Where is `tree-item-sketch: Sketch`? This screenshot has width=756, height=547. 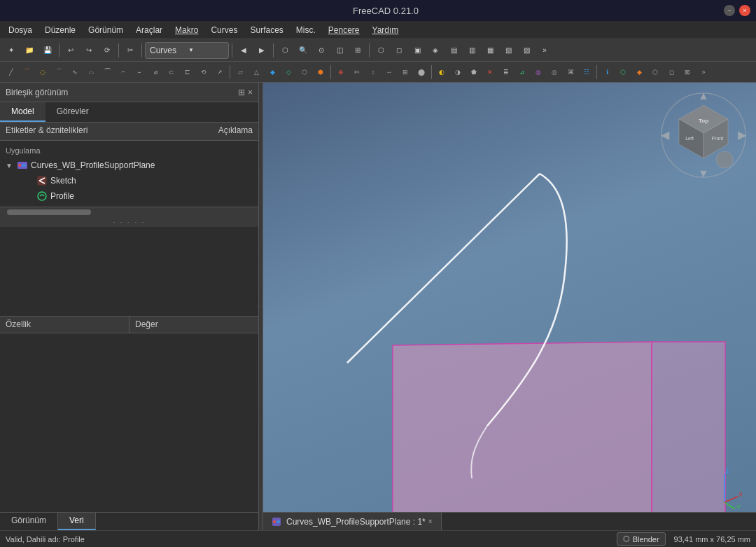
tree-item-sketch: Sketch is located at coordinates (129, 181).